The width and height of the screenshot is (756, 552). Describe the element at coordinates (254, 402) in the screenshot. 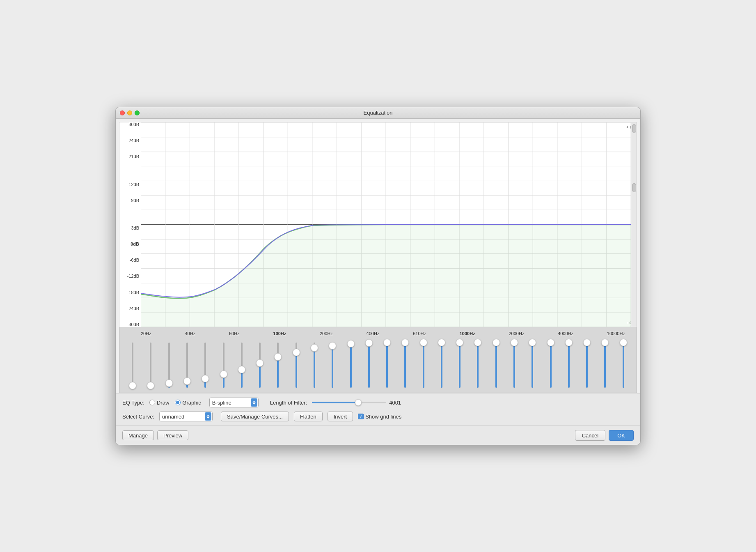

I see `bspline-dropdown-arrow` at that location.